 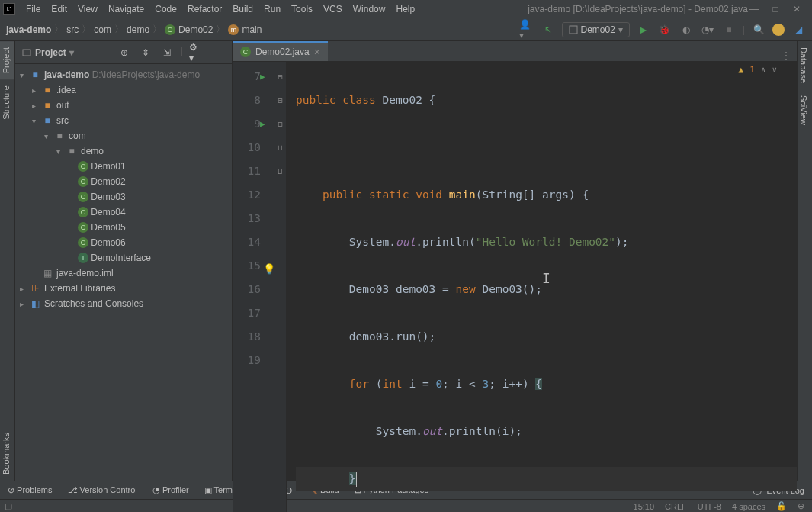 I want to click on breadcrumb-item: com, so click(x=102, y=30).